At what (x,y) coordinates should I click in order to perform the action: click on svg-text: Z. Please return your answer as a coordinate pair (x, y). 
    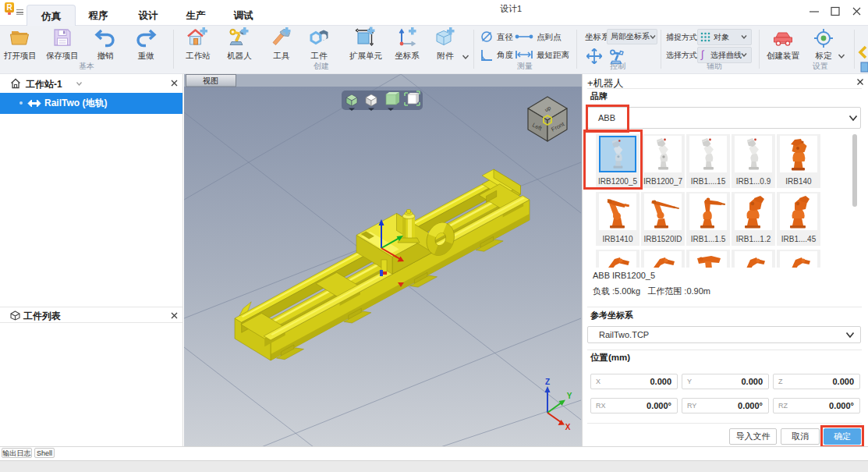
    Looking at the image, I should click on (547, 382).